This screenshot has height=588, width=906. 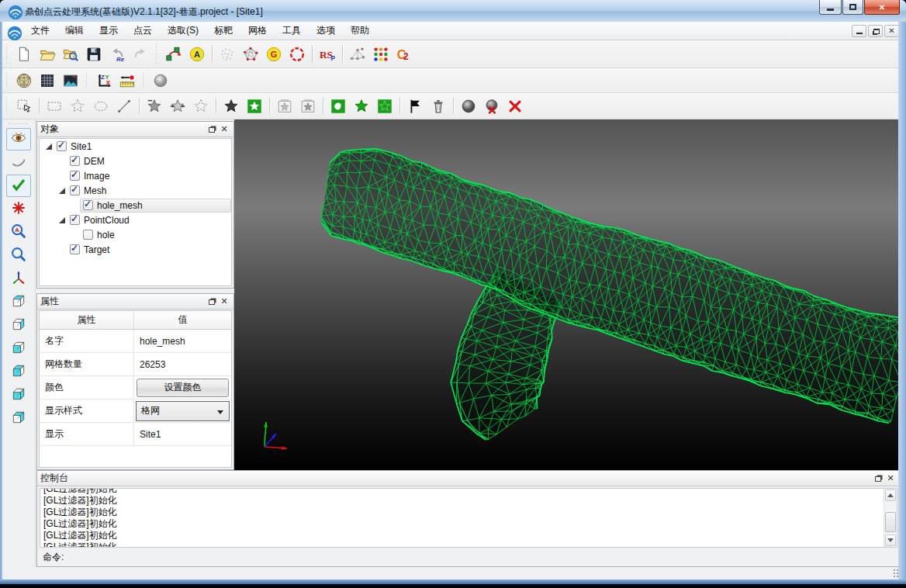 What do you see at coordinates (19, 372) in the screenshot?
I see `view-cube-3-button` at bounding box center [19, 372].